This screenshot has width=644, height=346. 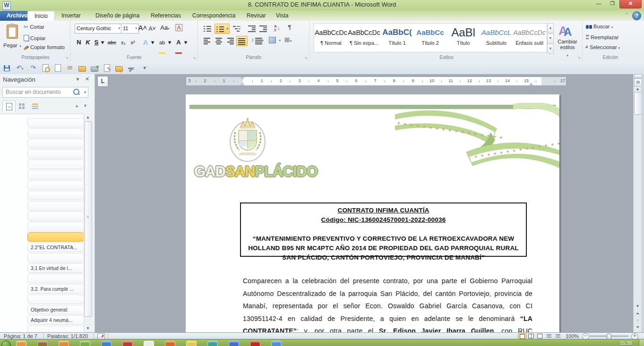 I want to click on send-mail-button: ✉, so click(x=70, y=68).